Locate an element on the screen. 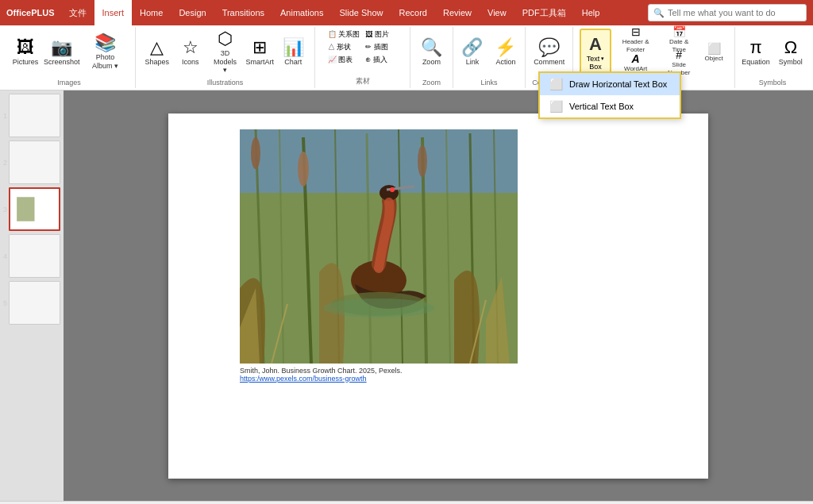 This screenshot has height=504, width=813. header-footer-button: ⊟ Header & Footer is located at coordinates (635, 40).